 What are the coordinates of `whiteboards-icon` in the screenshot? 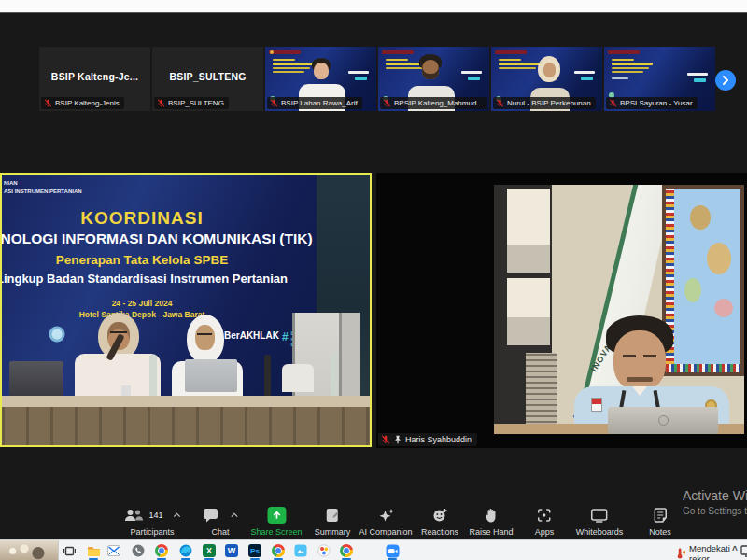 It's located at (599, 515).